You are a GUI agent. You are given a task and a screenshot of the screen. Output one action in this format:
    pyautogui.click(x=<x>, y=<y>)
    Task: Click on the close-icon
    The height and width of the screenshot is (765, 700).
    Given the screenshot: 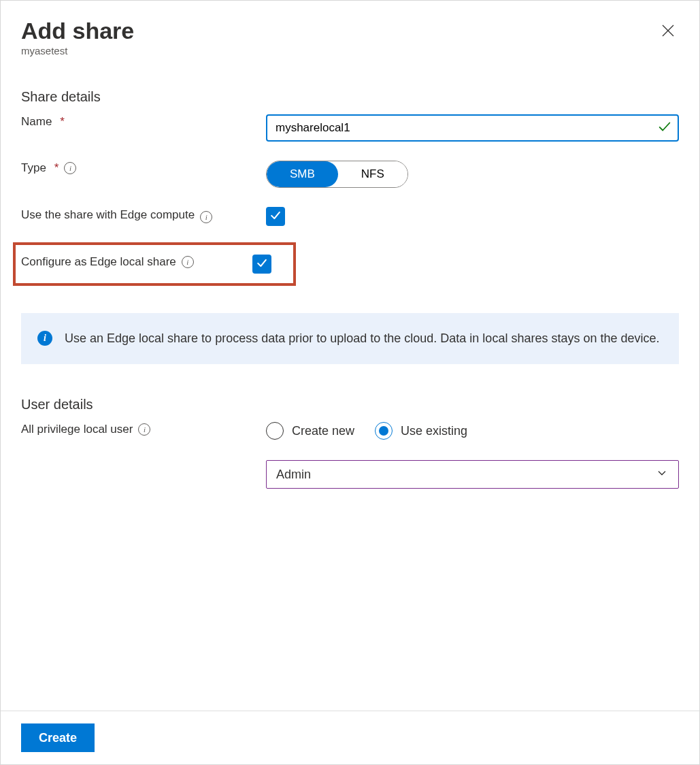 What is the action you would take?
    pyautogui.click(x=668, y=35)
    